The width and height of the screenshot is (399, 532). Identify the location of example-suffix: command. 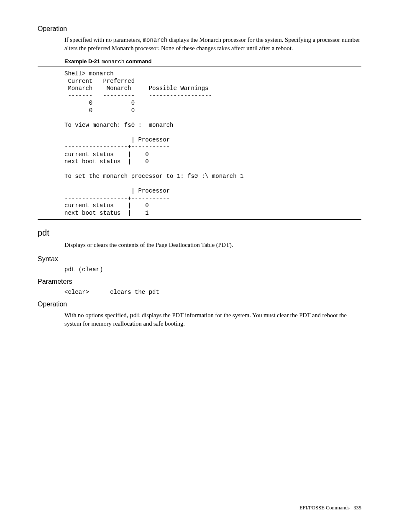
(138, 61).